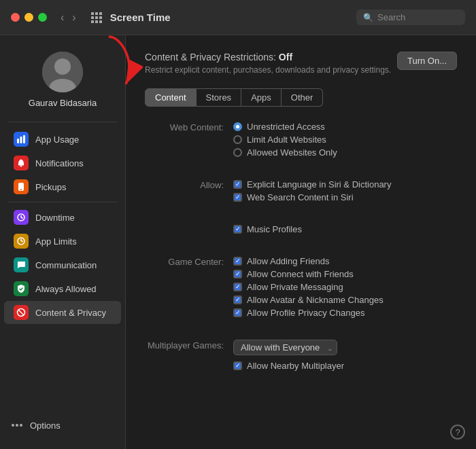 Image resolution: width=476 pixels, height=449 pixels. What do you see at coordinates (63, 241) in the screenshot?
I see `sidebar-item-app-limits: App Limits` at bounding box center [63, 241].